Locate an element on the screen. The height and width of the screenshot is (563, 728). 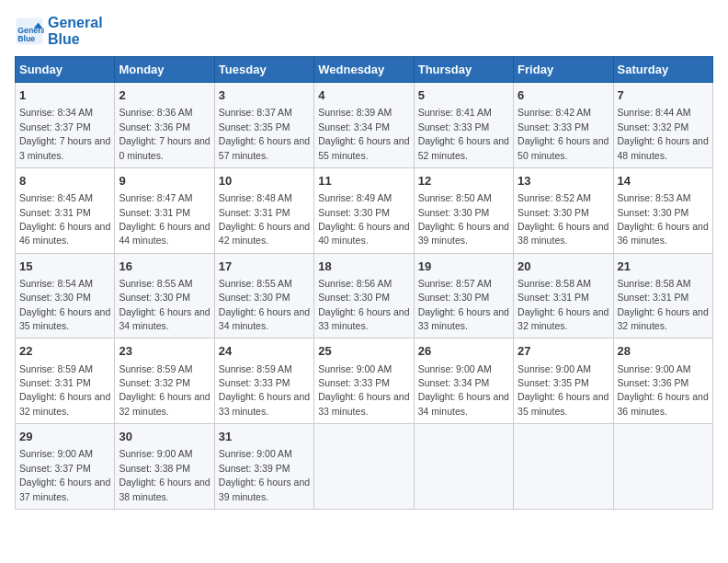
day-cell-2: 2Sunrise: 8:36 AMSunset: 3:36 PMDaylight… is located at coordinates (165, 125).